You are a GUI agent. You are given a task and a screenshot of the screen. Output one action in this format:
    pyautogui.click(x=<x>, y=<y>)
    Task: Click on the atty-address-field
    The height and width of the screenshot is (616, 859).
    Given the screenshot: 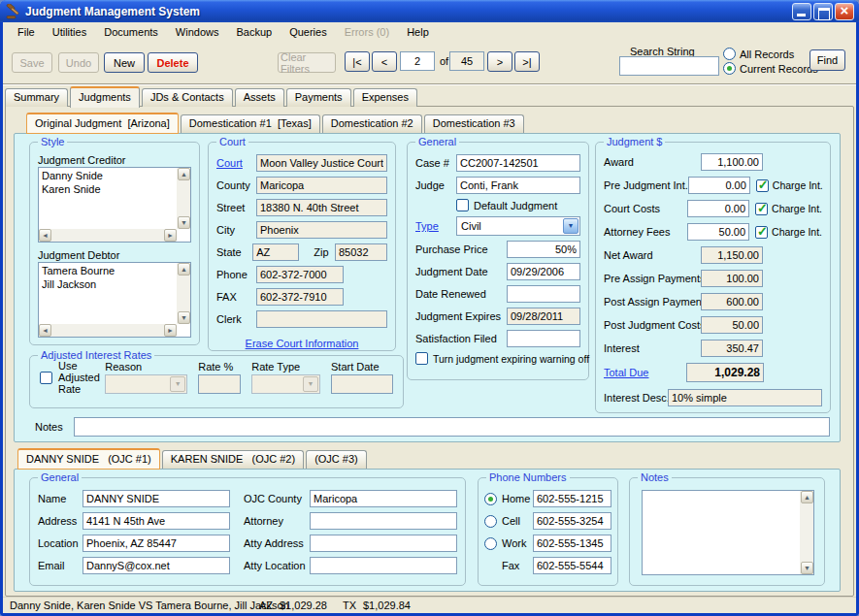 What is the action you would take?
    pyautogui.click(x=383, y=543)
    